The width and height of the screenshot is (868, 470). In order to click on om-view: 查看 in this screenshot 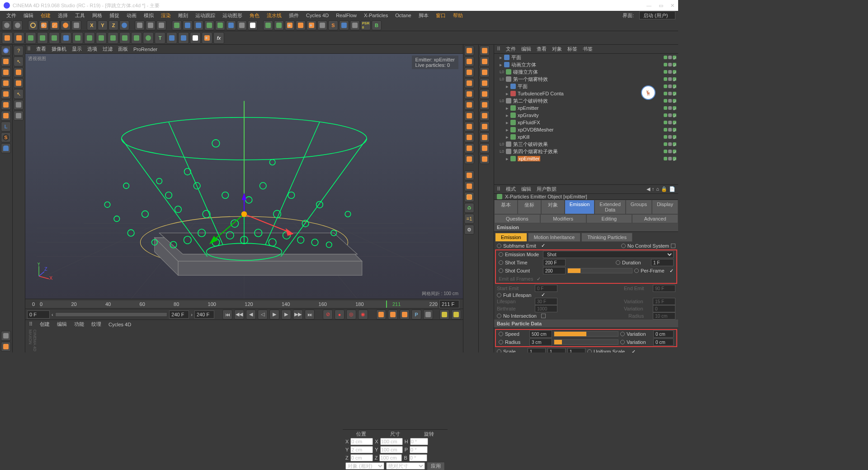, I will do `click(542, 49)`.